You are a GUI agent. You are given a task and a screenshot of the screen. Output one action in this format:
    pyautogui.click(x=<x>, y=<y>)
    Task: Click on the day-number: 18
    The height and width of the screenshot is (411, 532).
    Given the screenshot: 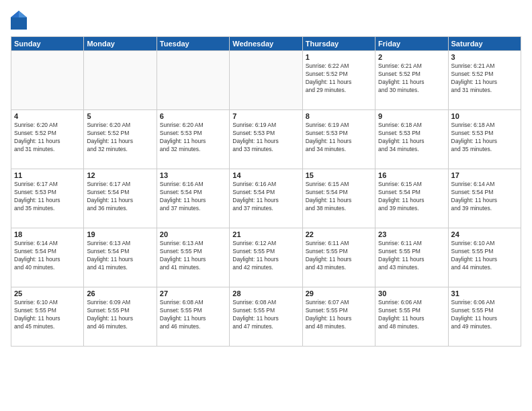 What is the action you would take?
    pyautogui.click(x=47, y=234)
    